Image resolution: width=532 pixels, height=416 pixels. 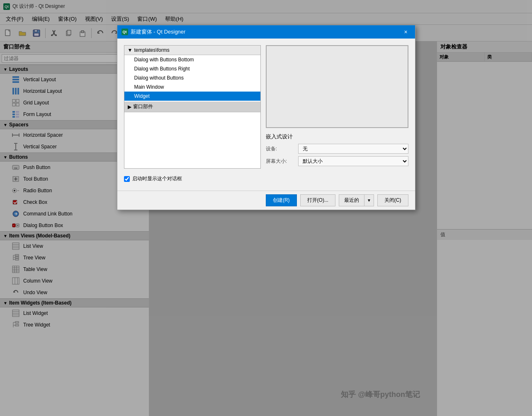 I want to click on device-row: 设备: 无, so click(x=337, y=149).